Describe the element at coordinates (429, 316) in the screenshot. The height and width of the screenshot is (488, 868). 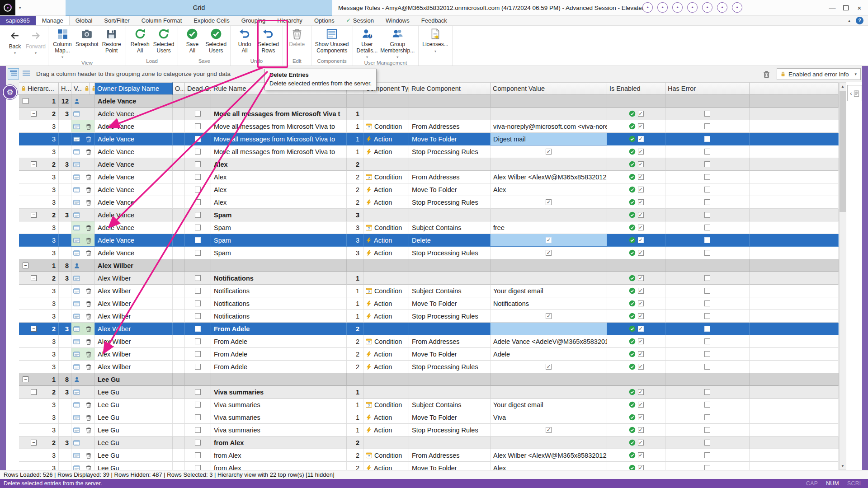
I see `grid-row: 3Alex WilberNotifications1ActionStop Pro…` at that location.